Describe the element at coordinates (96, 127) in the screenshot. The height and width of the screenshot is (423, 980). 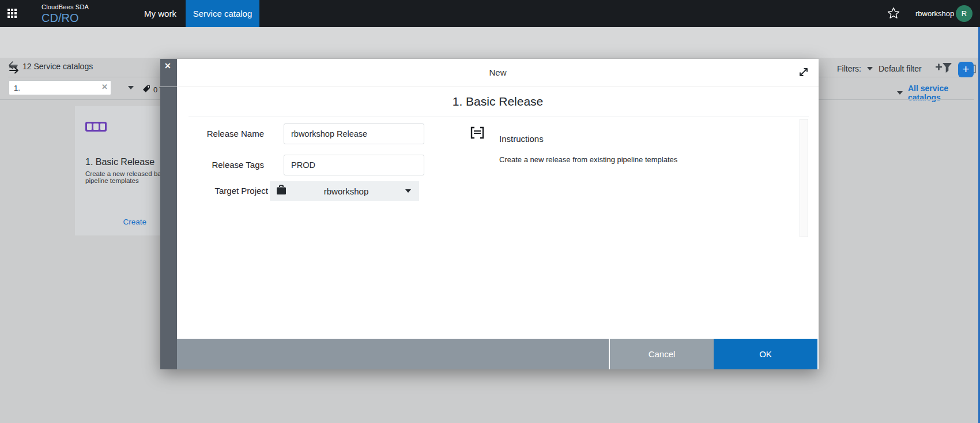
I see `stages-icon` at that location.